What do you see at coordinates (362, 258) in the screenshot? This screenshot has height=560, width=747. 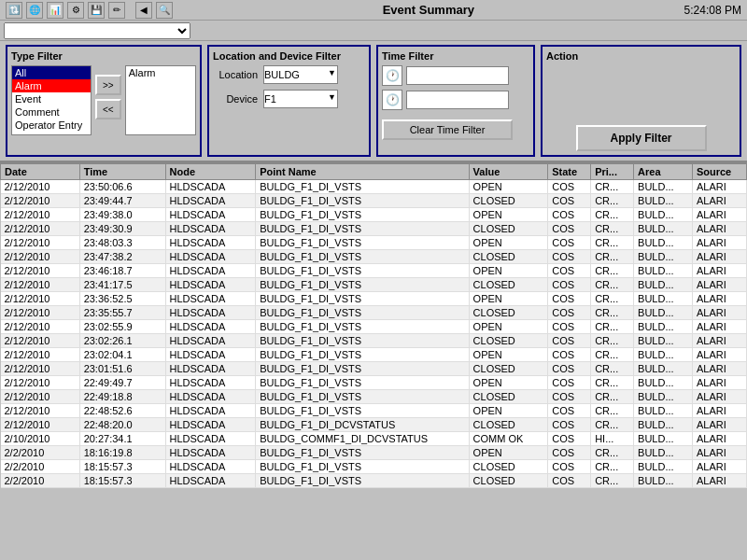 I see `cell-5-3: BULDG_F1_DI_VSTS` at bounding box center [362, 258].